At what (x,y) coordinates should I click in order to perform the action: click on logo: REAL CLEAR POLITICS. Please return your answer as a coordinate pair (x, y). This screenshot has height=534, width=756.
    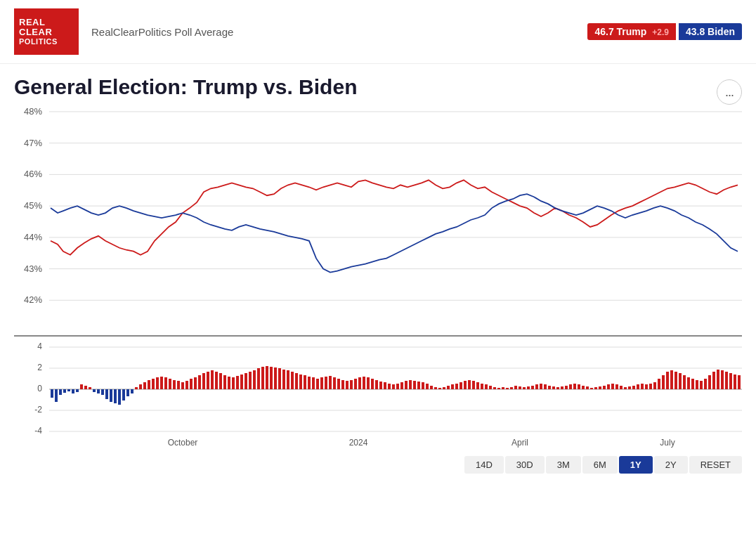
    Looking at the image, I should click on (46, 32).